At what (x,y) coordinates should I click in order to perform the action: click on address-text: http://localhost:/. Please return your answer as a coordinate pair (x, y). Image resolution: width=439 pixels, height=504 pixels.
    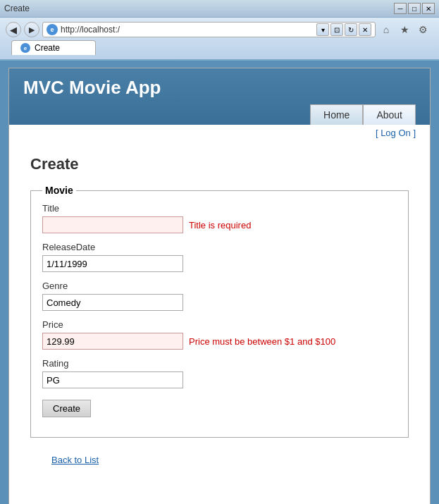
    Looking at the image, I should click on (187, 30).